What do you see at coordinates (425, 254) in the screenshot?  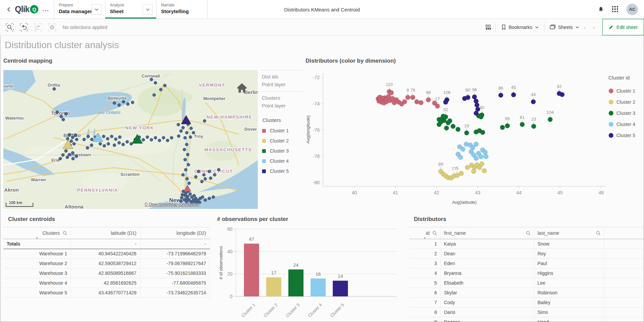 I see `table-cell: 2` at bounding box center [425, 254].